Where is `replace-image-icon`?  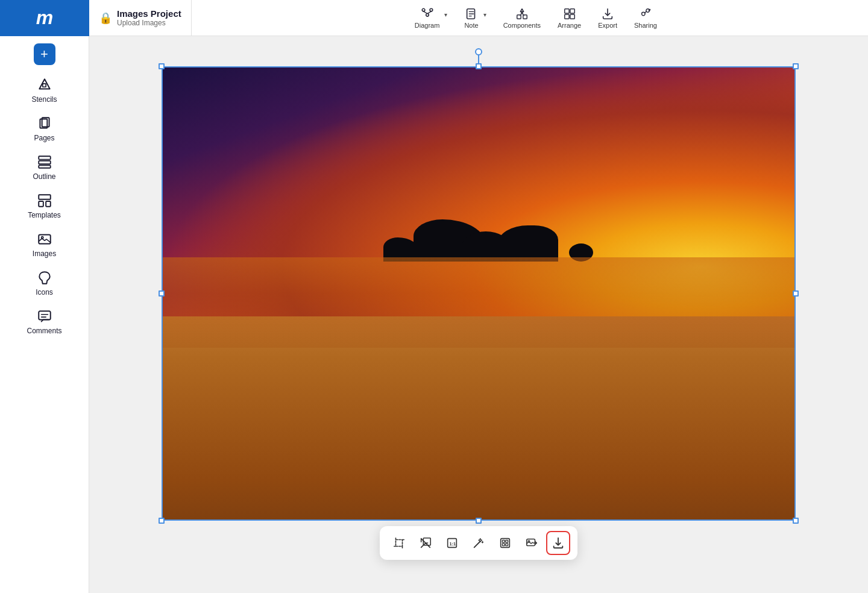 replace-image-icon is located at coordinates (532, 543).